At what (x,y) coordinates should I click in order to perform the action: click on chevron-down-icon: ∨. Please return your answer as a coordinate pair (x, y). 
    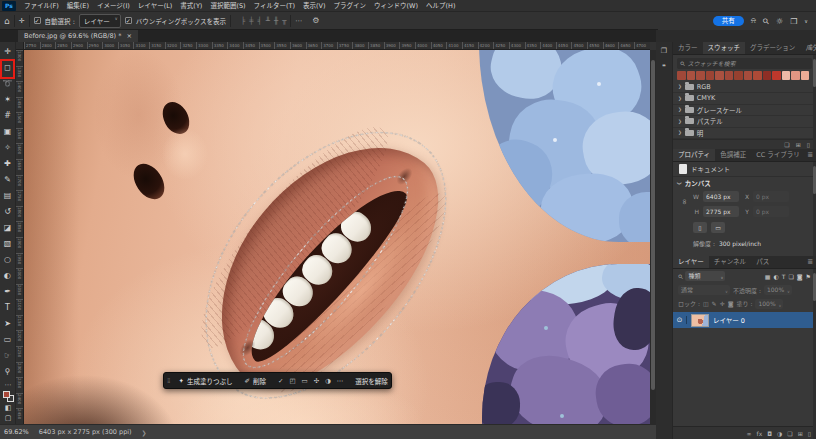
    Looking at the image, I should click on (806, 21).